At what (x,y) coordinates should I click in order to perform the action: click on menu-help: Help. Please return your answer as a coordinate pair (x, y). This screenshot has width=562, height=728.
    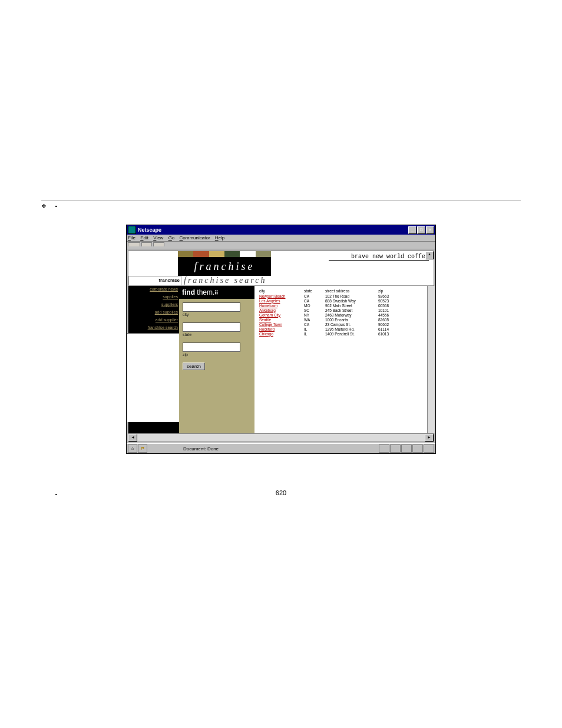
    Looking at the image, I should click on (220, 238).